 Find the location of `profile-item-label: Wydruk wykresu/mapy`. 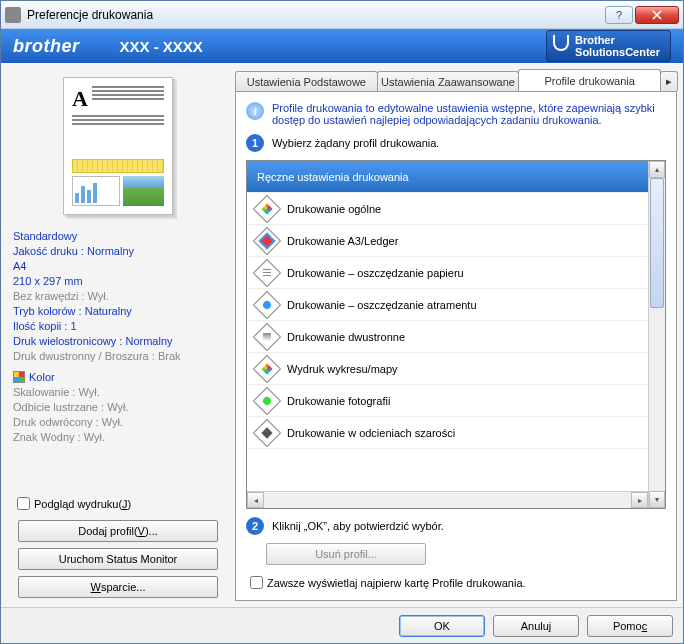

profile-item-label: Wydruk wykresu/mapy is located at coordinates (342, 369).